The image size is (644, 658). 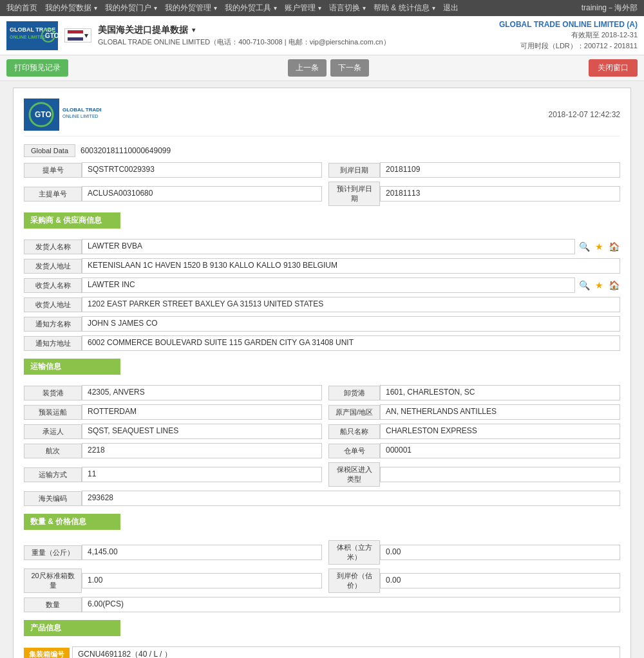 What do you see at coordinates (350, 68) in the screenshot?
I see `next-button: 下一条` at bounding box center [350, 68].